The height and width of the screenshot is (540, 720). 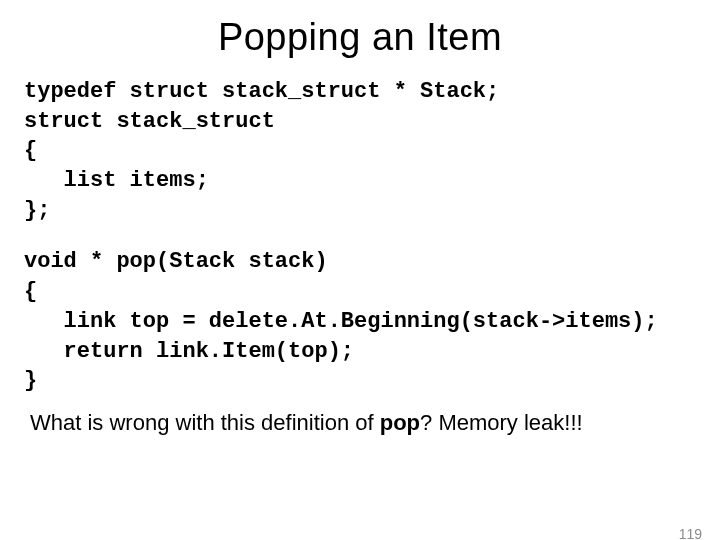 What do you see at coordinates (360, 236) in the screenshot?
I see `spacer` at bounding box center [360, 236].